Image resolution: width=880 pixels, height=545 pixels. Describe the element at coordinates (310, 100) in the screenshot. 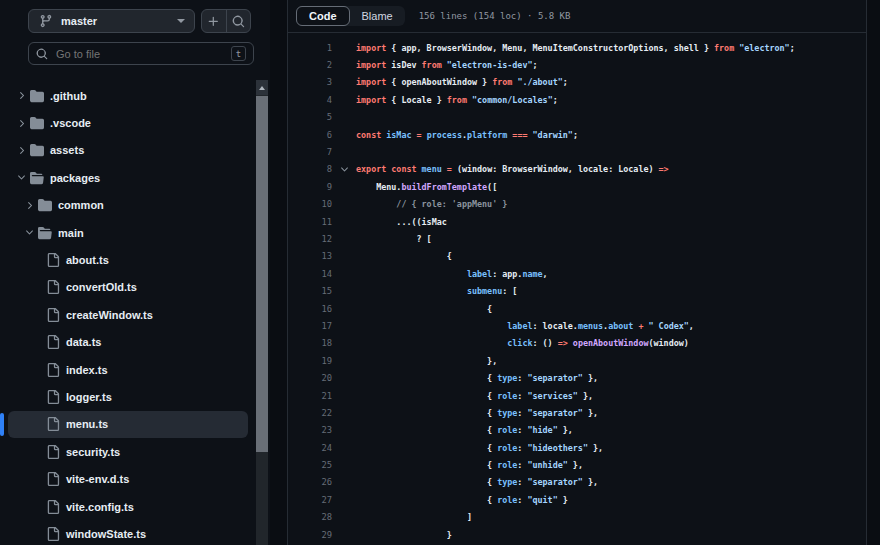

I see `line-number: 4` at that location.